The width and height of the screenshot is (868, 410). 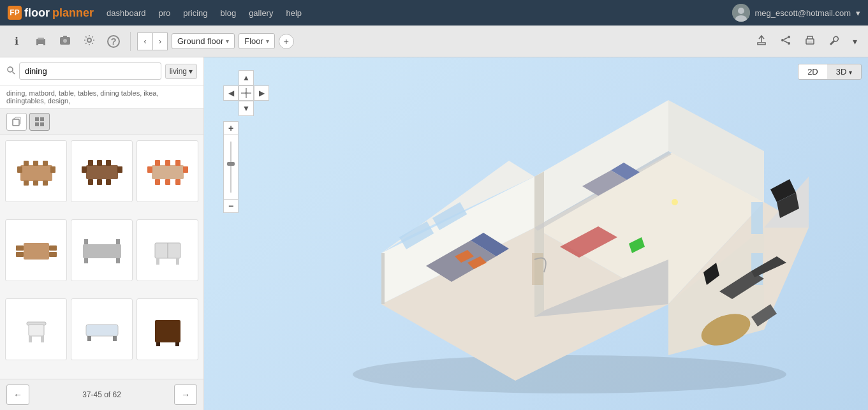 I want to click on pan-up-button: ▲, so click(x=246, y=78).